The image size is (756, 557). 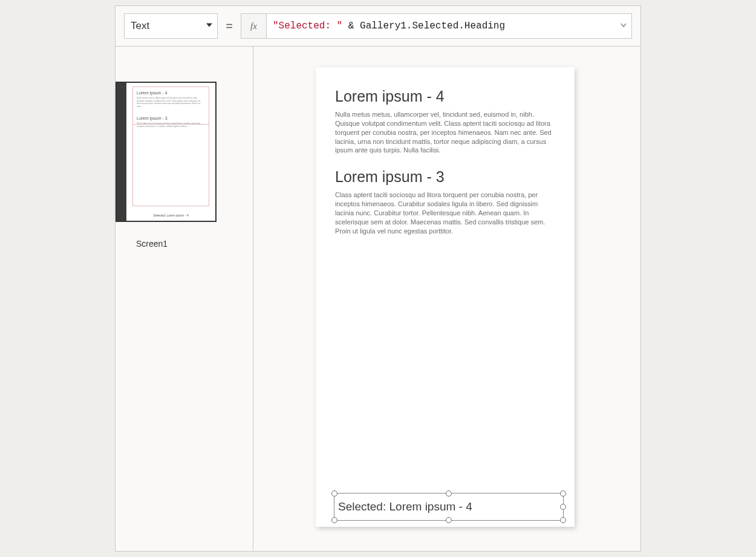 What do you see at coordinates (378, 27) in the screenshot?
I see `formula-toolbar: Text = fx "Selected: " & Gallery1.Select…` at bounding box center [378, 27].